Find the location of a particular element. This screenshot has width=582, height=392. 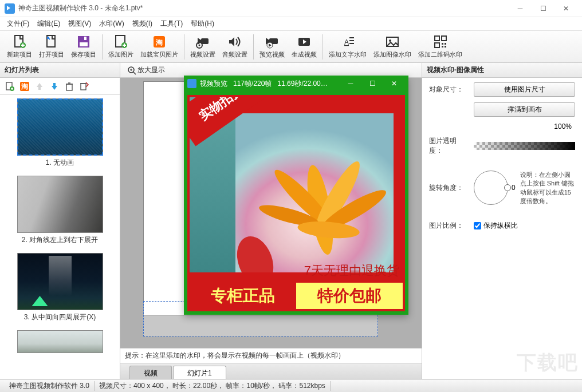

preview-minimize-button: ─ is located at coordinates (351, 84).